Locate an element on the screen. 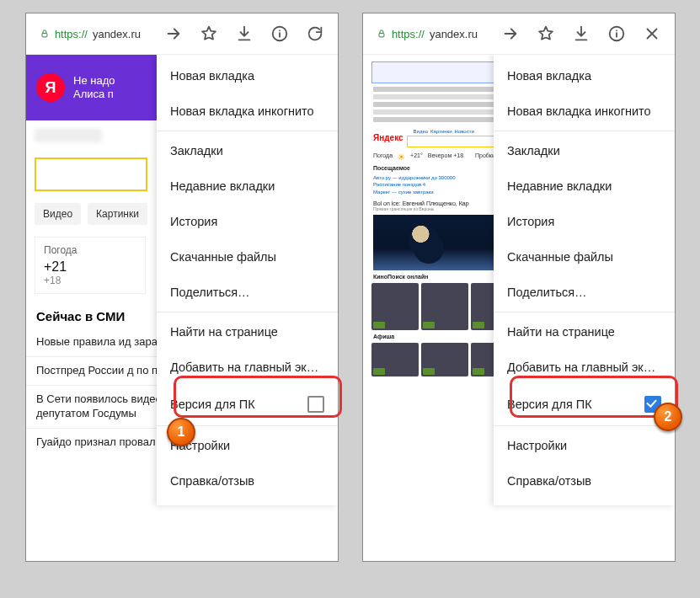  menu-settings: Настройки is located at coordinates (585, 446).